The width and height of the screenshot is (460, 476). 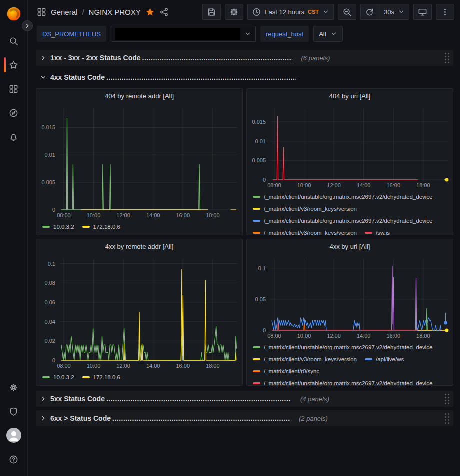 What do you see at coordinates (234, 12) in the screenshot?
I see `dashboard-settings-button` at bounding box center [234, 12].